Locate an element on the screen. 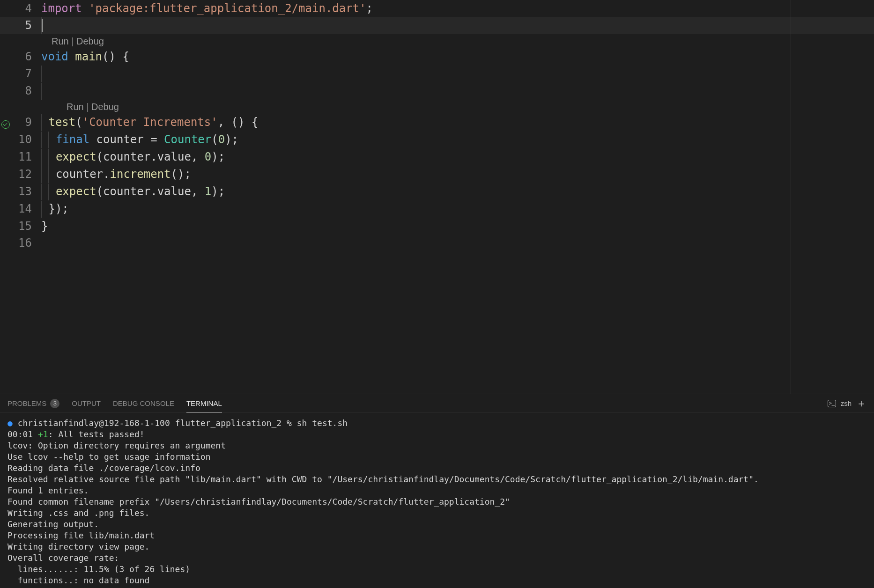  prompt-symbol: % is located at coordinates (289, 423).